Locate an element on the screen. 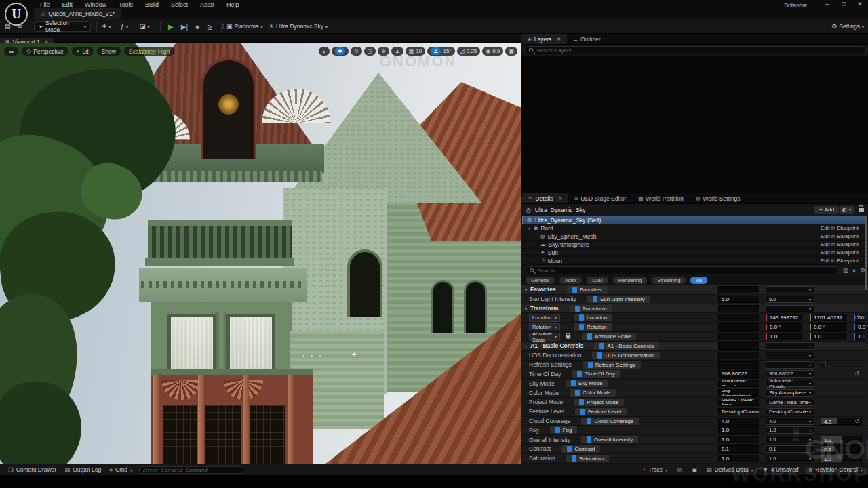 The image size is (868, 488). number-field: Desktop/Console is located at coordinates (739, 412).